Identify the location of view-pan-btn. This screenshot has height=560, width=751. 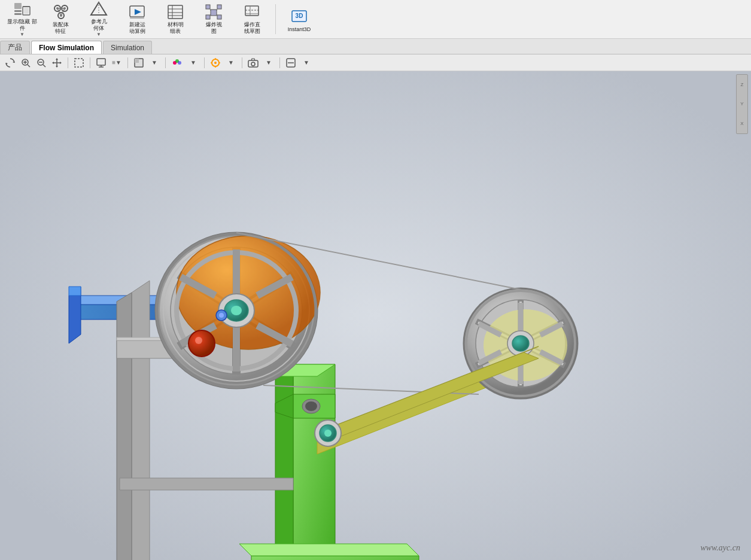
(57, 63).